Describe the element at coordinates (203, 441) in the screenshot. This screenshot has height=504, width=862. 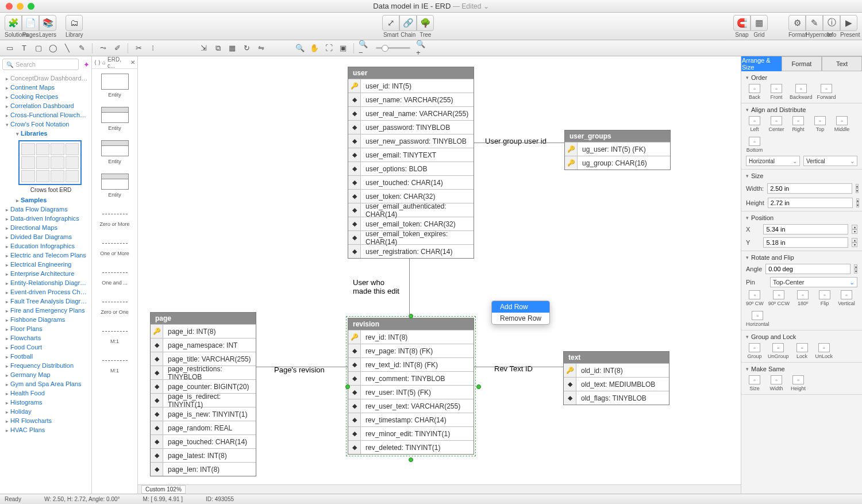
I see `erd-row: ◆page_touched: CHAR(14)` at that location.